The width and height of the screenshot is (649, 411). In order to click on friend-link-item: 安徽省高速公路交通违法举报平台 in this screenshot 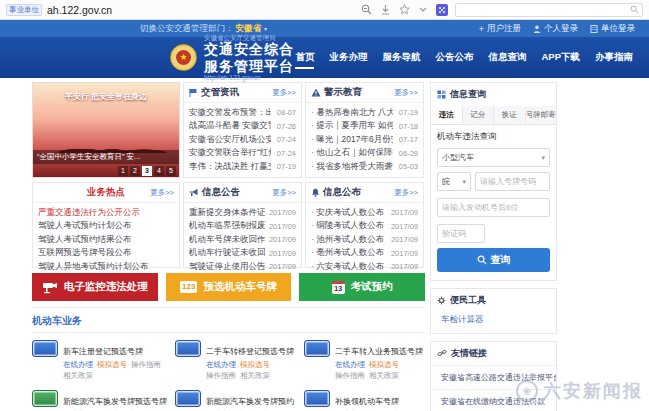, I will do `click(494, 377)`.